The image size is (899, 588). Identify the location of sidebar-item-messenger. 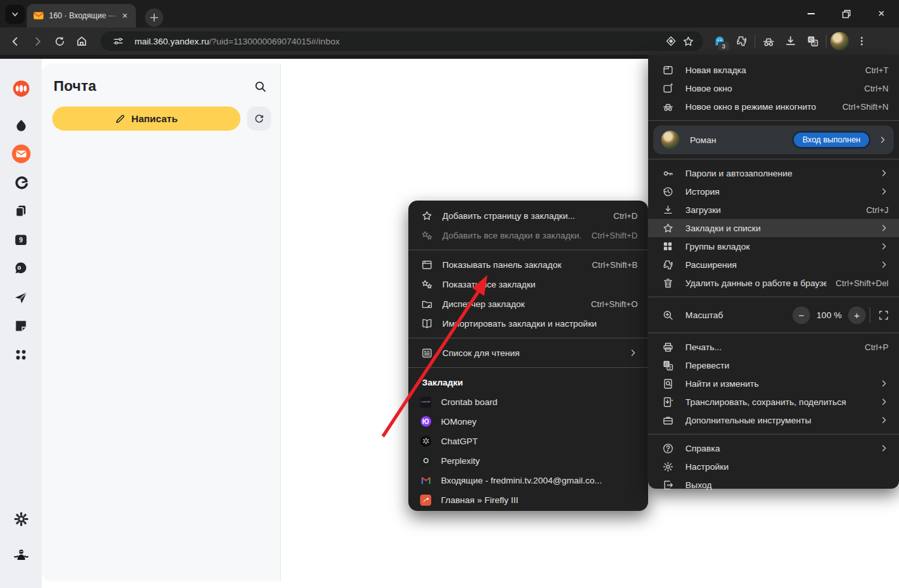
(21, 268).